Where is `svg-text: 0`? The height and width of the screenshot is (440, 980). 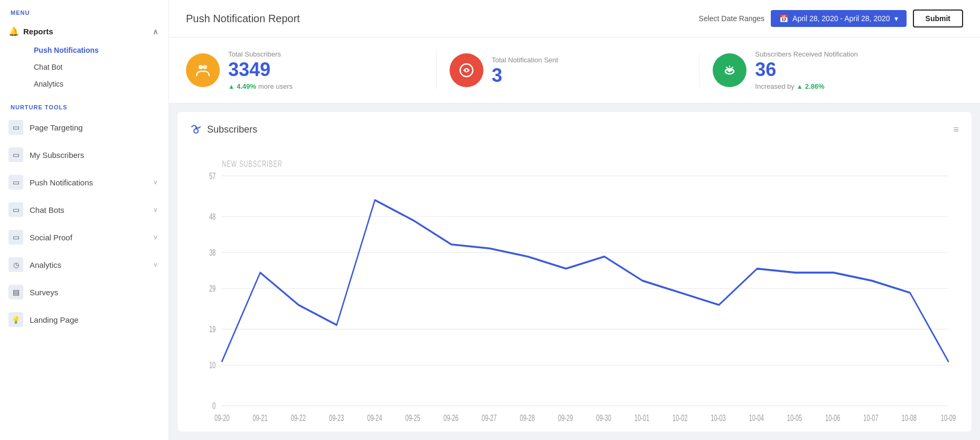
svg-text: 0 is located at coordinates (214, 406).